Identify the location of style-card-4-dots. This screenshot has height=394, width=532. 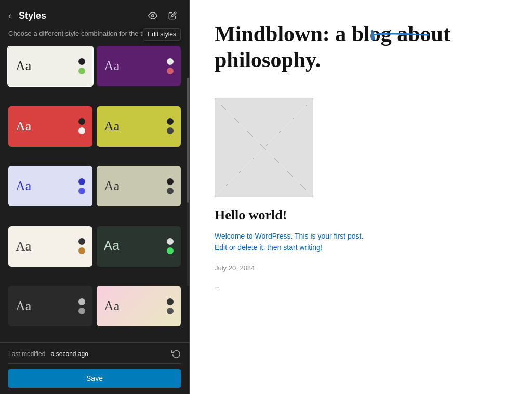
(170, 126).